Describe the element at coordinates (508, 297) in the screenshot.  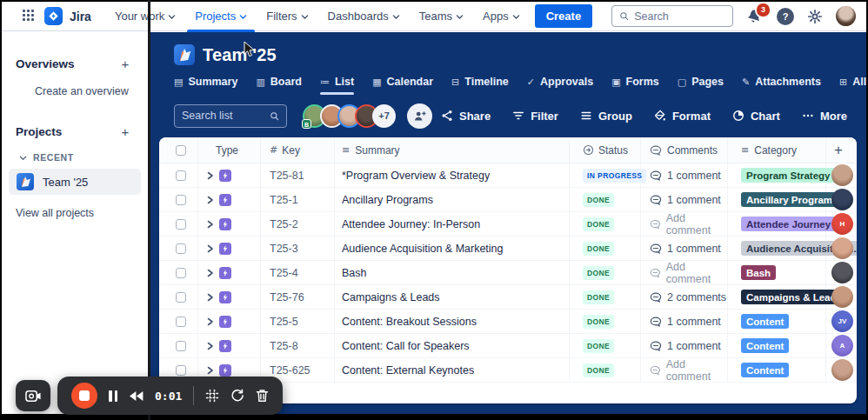
I see `table-row: T25-76 Campaigns & Leads DONE 2 comments…` at that location.